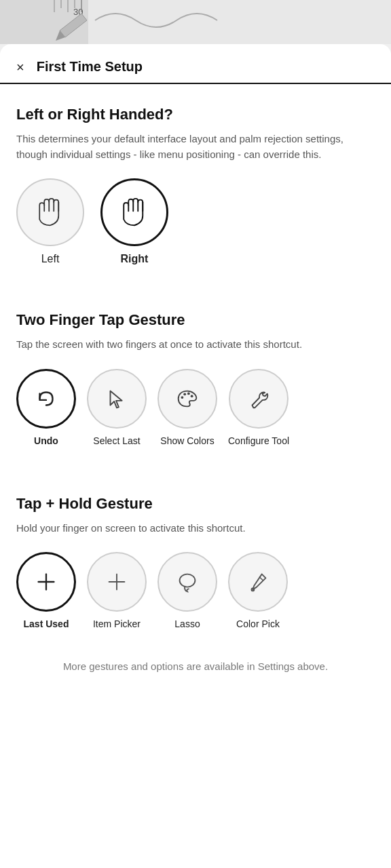 This screenshot has height=868, width=391. I want to click on show-colors-icon, so click(187, 399).